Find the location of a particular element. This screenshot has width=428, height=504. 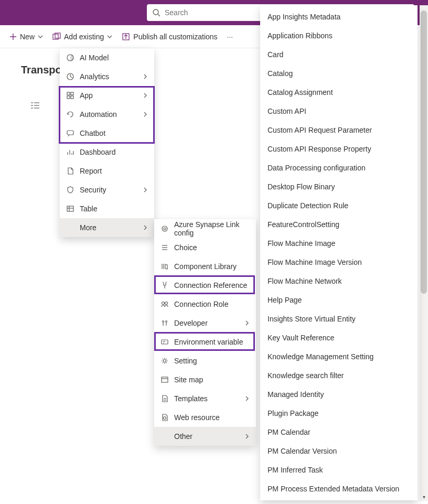

other-menu-item-catalog-assignment: Catalog Assignment is located at coordinates (339, 92).